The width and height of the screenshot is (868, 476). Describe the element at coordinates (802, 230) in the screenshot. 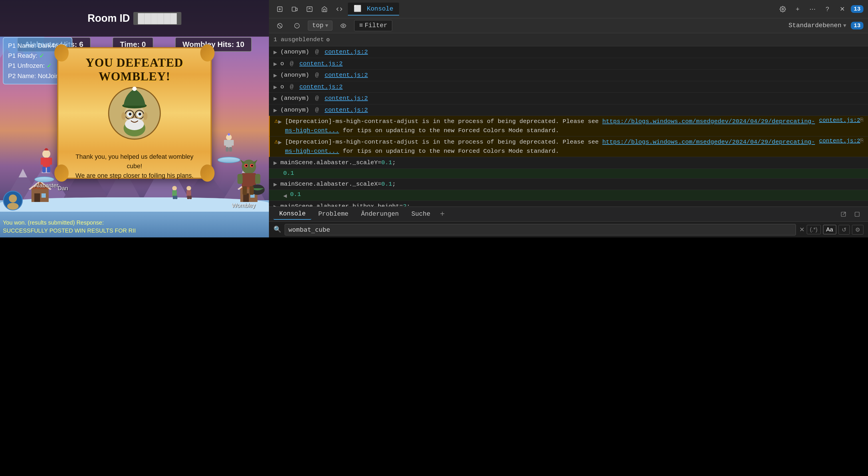

I see `search-clear-btn: ✕` at that location.